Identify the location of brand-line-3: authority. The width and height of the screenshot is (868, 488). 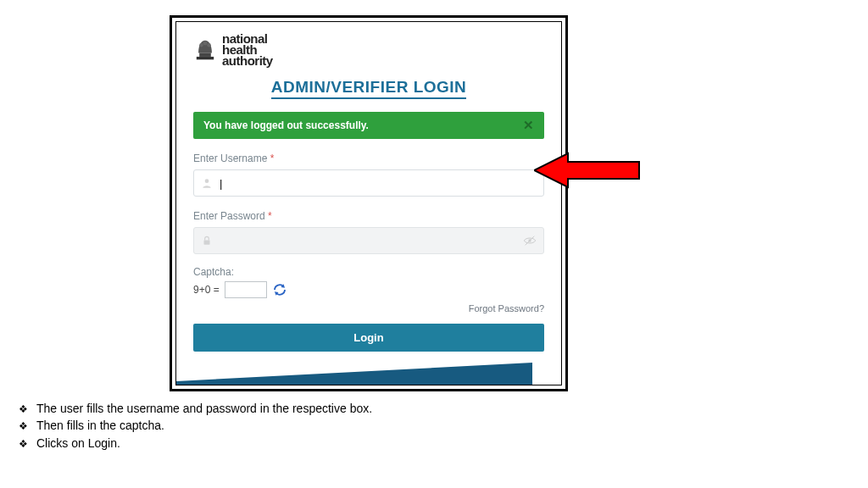
(248, 61).